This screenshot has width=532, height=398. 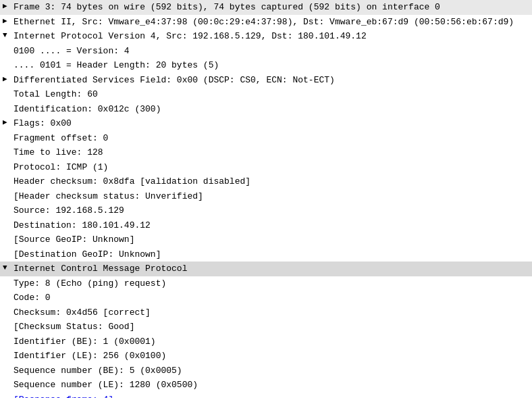 I want to click on tree-row-ipv4-src-geoip: [Source GeoIP: Unknown], so click(x=266, y=240).